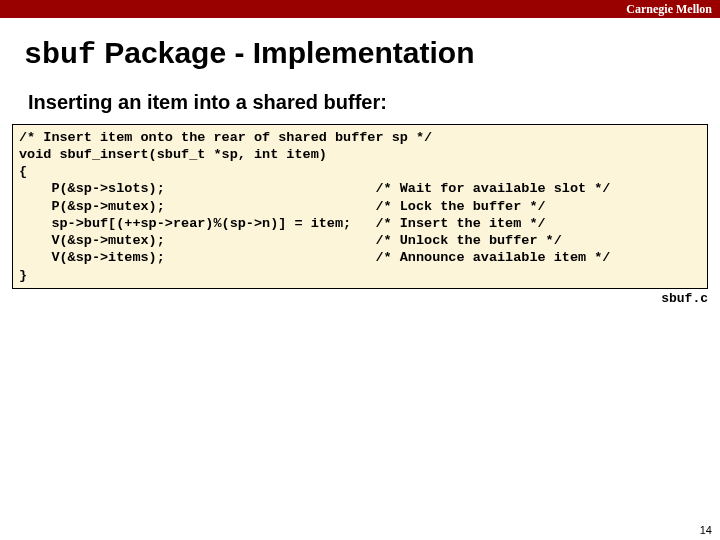 This screenshot has height=540, width=720. Describe the element at coordinates (669, 9) in the screenshot. I see `brand-label: Carnegie Mellon` at that location.